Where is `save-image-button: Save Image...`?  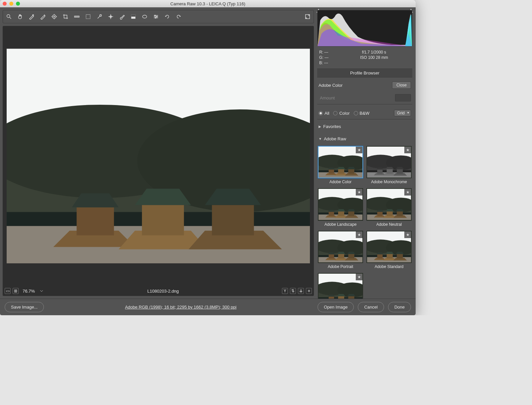
save-image-button: Save Image... is located at coordinates (24, 307).